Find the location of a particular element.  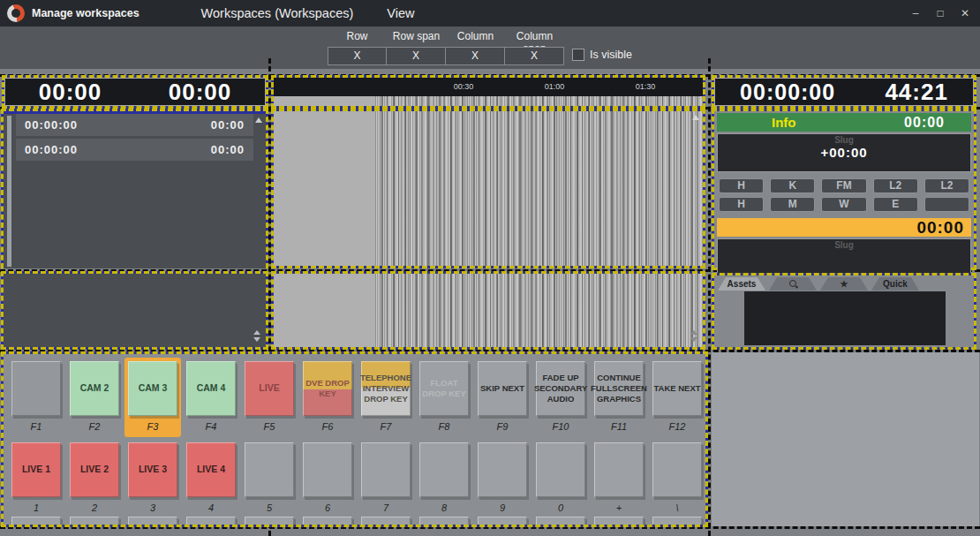

timeline-ruler: 00:30 01:00 01:30 is located at coordinates (488, 87).